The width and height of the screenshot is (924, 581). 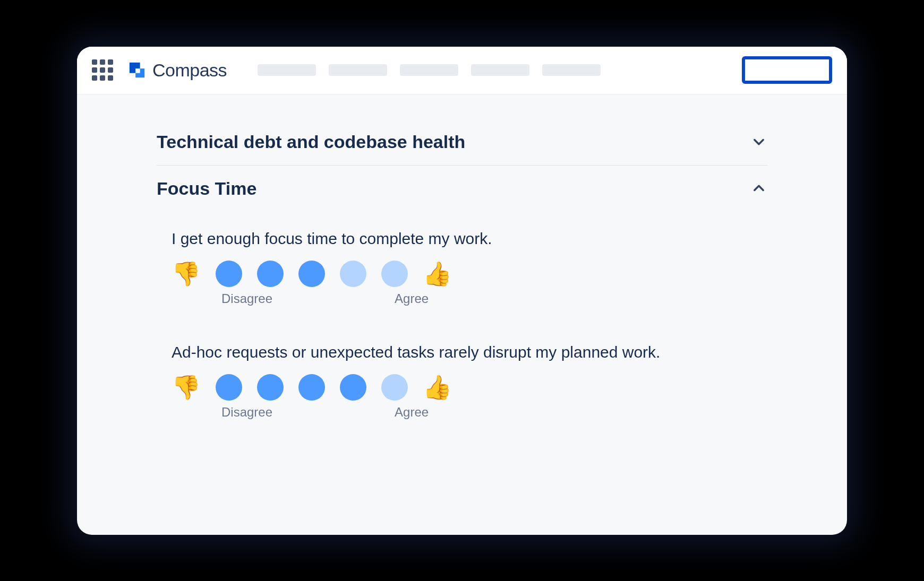 What do you see at coordinates (759, 188) in the screenshot?
I see `chevron-up-icon` at bounding box center [759, 188].